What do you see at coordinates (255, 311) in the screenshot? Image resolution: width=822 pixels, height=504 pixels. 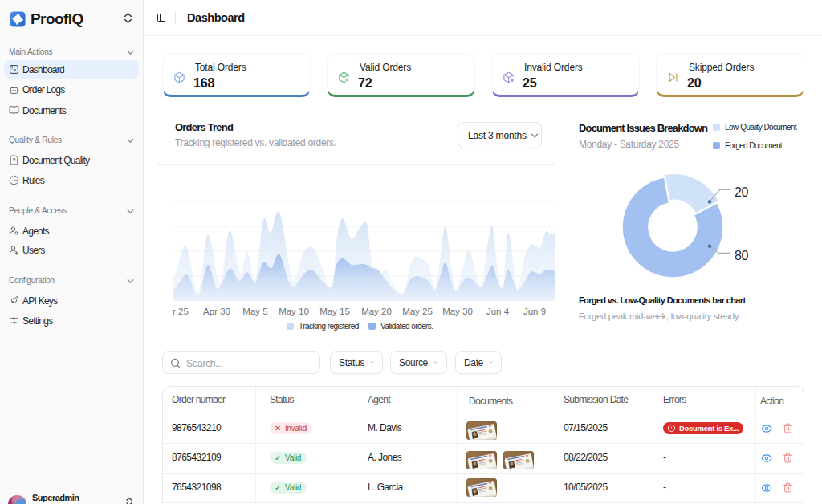 I see `svg-text: May 5` at bounding box center [255, 311].